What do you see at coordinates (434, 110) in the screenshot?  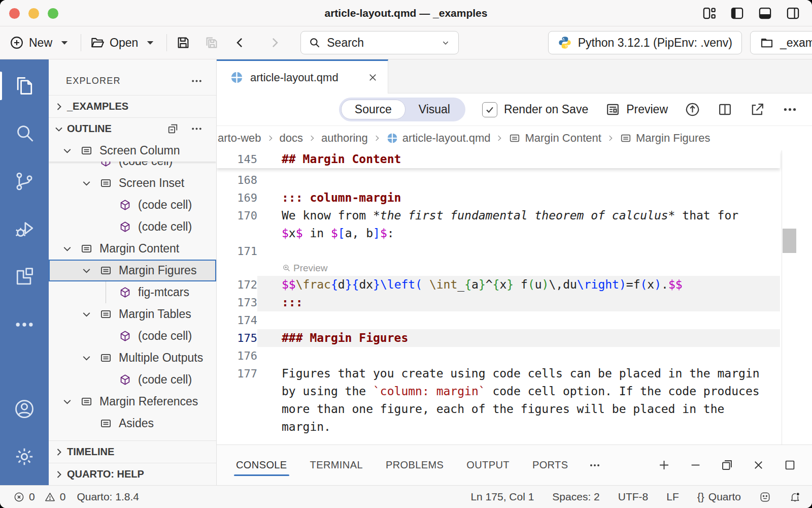 I see `visual-mode-button: Visual` at bounding box center [434, 110].